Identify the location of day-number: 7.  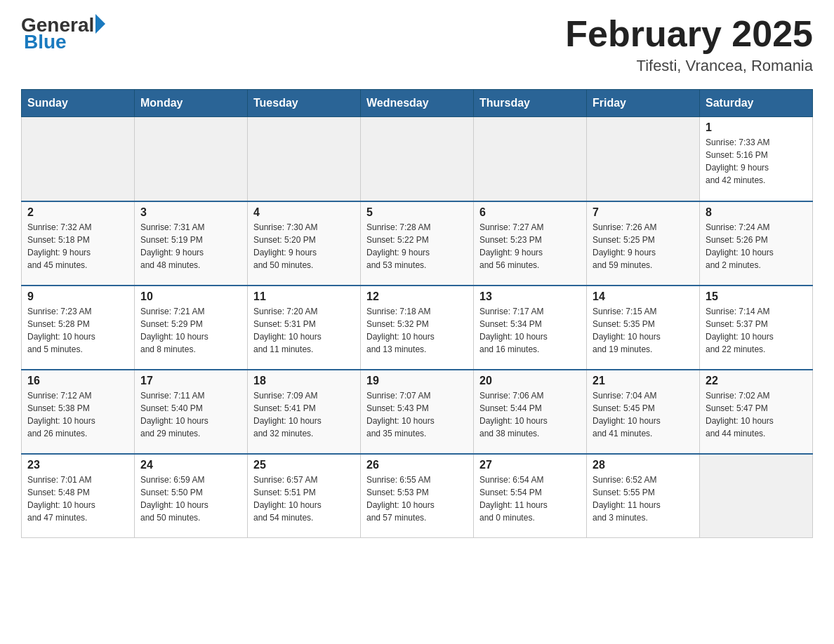
(643, 213).